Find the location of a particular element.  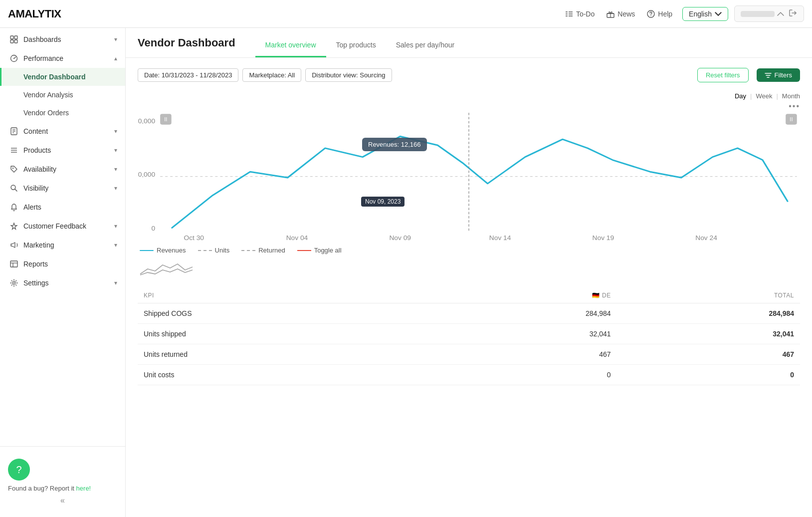

de-flag: 🇩🇪 is located at coordinates (596, 295).